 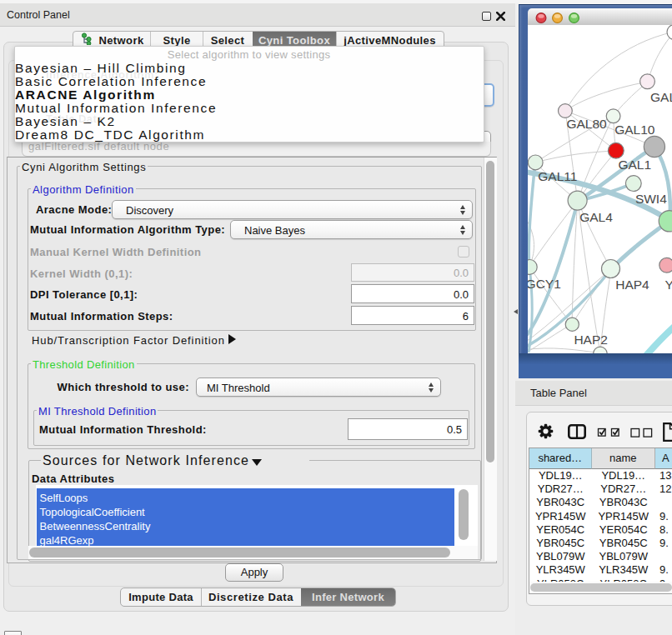 What do you see at coordinates (544, 283) in the screenshot?
I see `svg-text: GCY1` at bounding box center [544, 283].